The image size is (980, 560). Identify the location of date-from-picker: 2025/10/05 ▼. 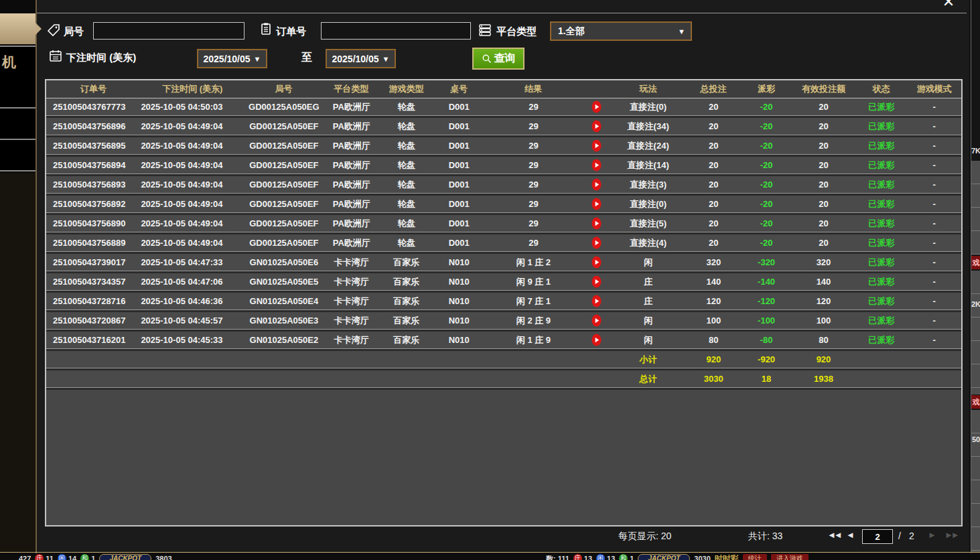
(232, 59).